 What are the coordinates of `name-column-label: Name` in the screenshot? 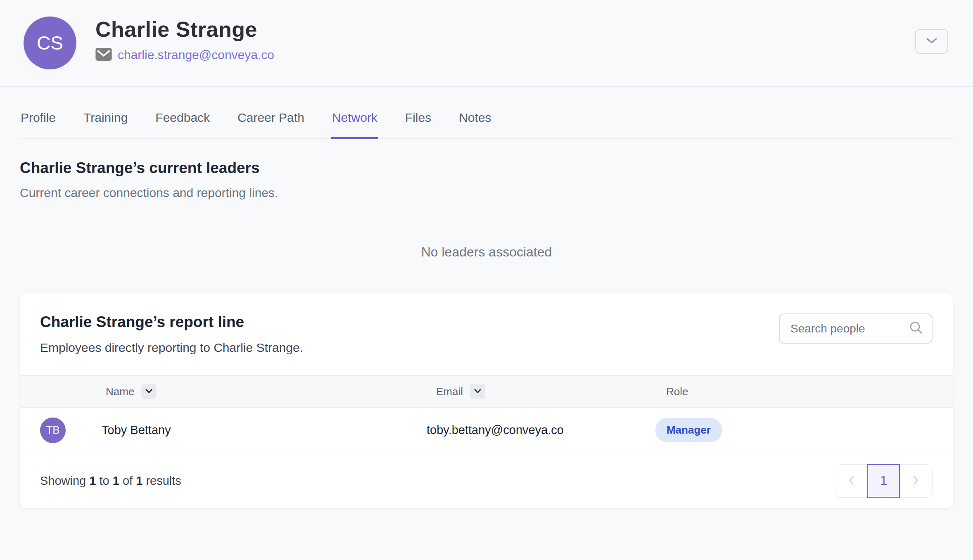 It's located at (120, 392).